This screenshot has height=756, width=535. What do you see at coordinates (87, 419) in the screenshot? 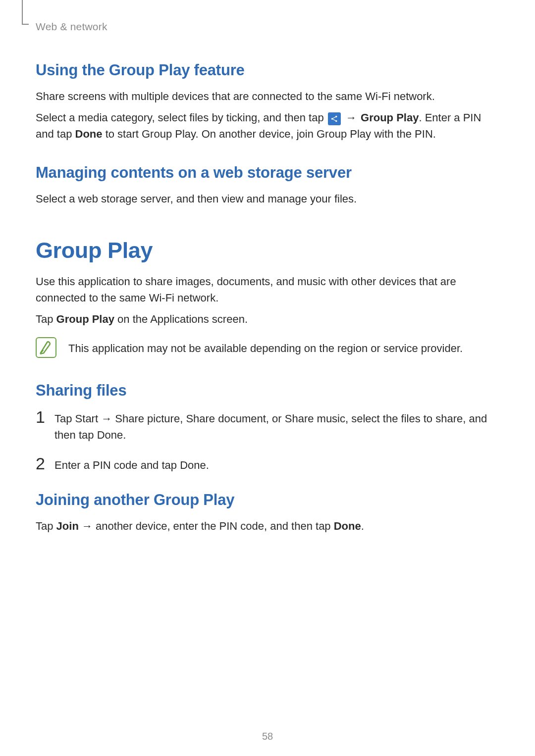
I see `text-bold: Start` at bounding box center [87, 419].